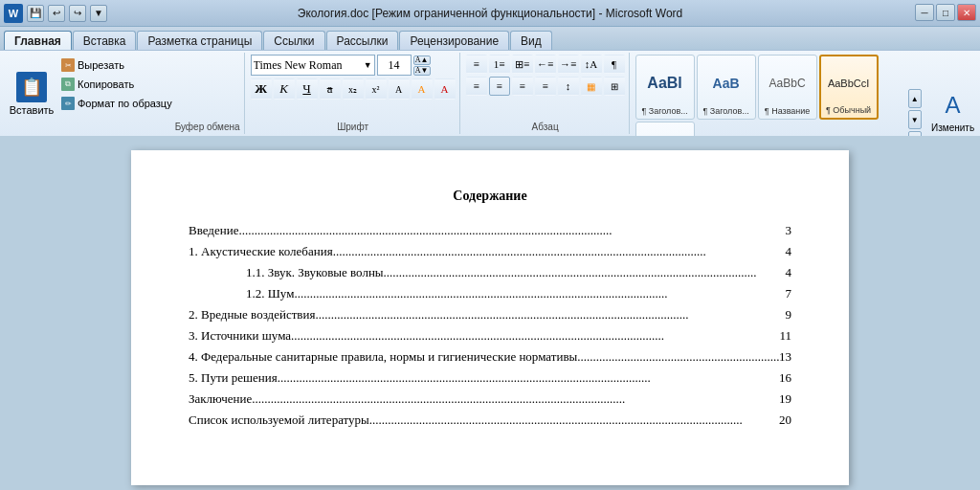 This screenshot has height=490, width=980. I want to click on toc-item-3: 1.2. Шум................................…, so click(490, 294).